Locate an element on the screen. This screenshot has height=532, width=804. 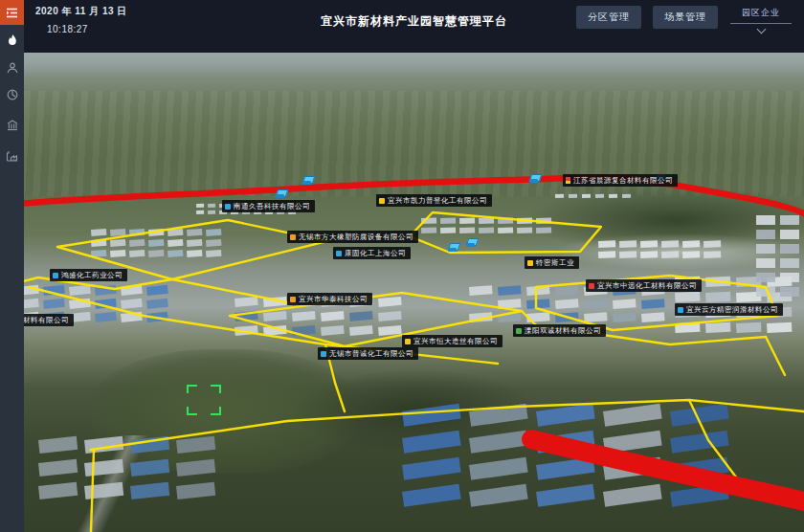
map-poi-label: 宜兴市恒大造丝有限公司 is located at coordinates (452, 341).